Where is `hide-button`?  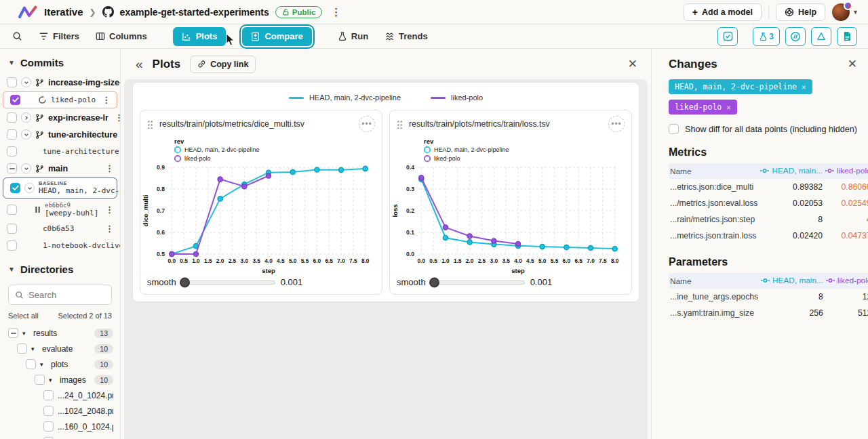 hide-button is located at coordinates (795, 37).